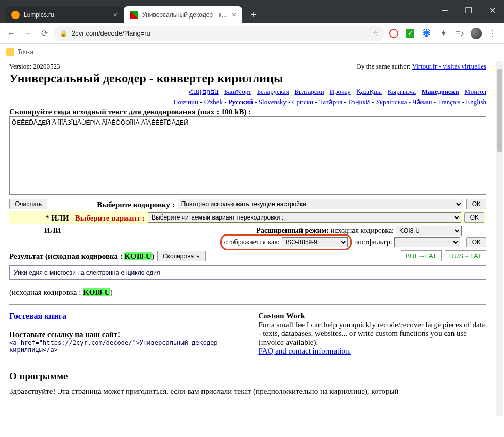 This screenshot has height=437, width=504. Describe the element at coordinates (248, 273) in the screenshot. I see `result-box: Уики едия е многоези на електронна енцик…` at that location.